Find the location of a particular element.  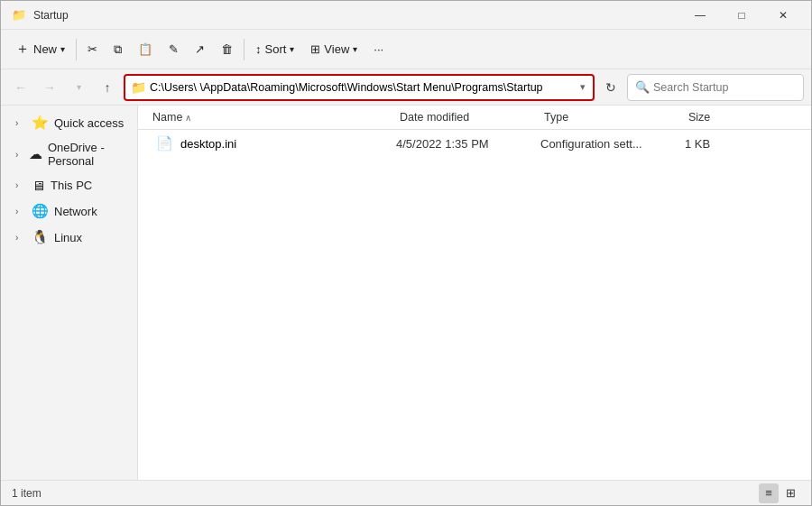

sidebar-item-onedrive: › ☁ OneDrive - Personal is located at coordinates (69, 154).